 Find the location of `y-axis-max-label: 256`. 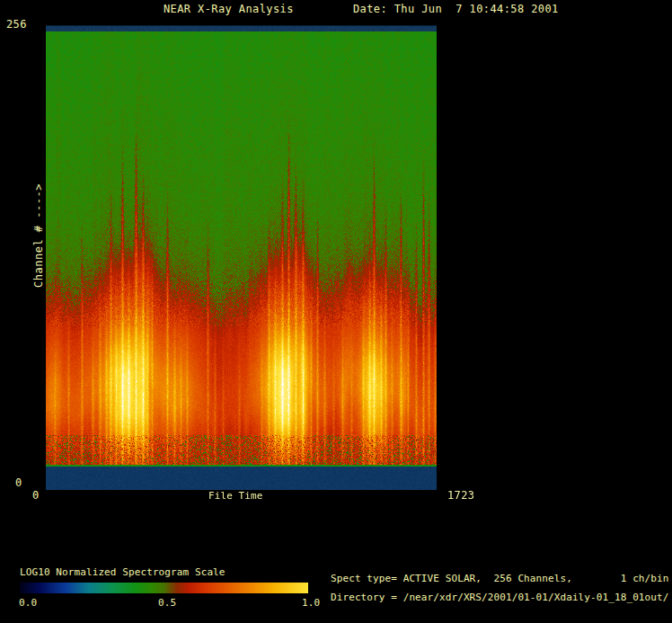

y-axis-max-label: 256 is located at coordinates (16, 25).